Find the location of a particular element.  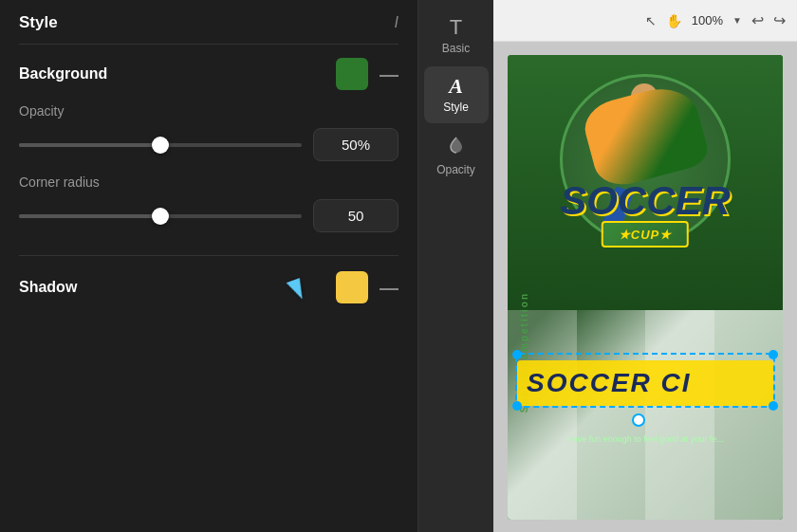

background-color-swatch is located at coordinates (352, 74).